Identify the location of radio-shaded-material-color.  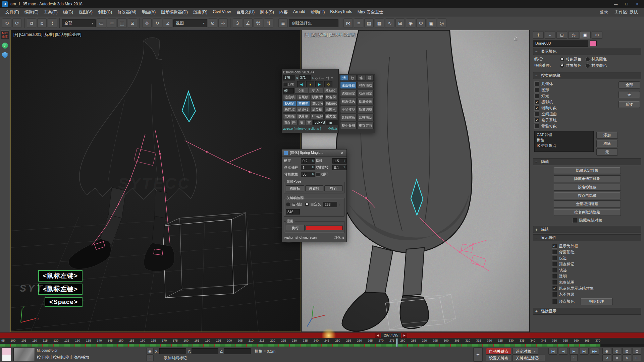
(588, 66).